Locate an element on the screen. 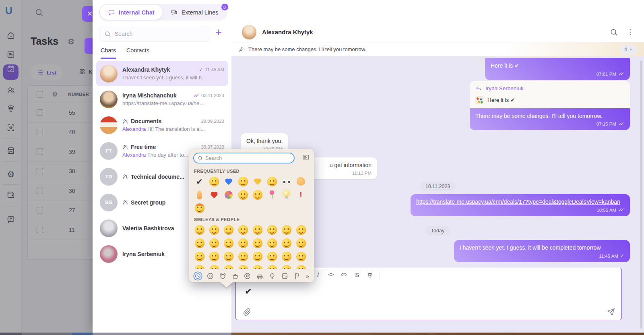  pinned-count-button: 4 is located at coordinates (629, 50).